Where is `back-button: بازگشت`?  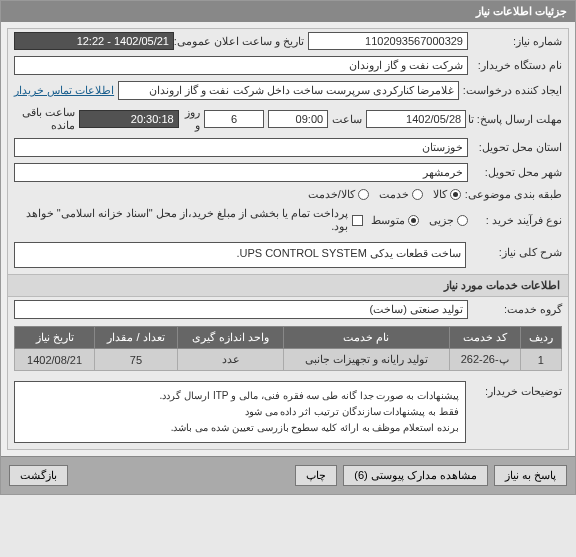
back-button: بازگشت is located at coordinates (38, 476).